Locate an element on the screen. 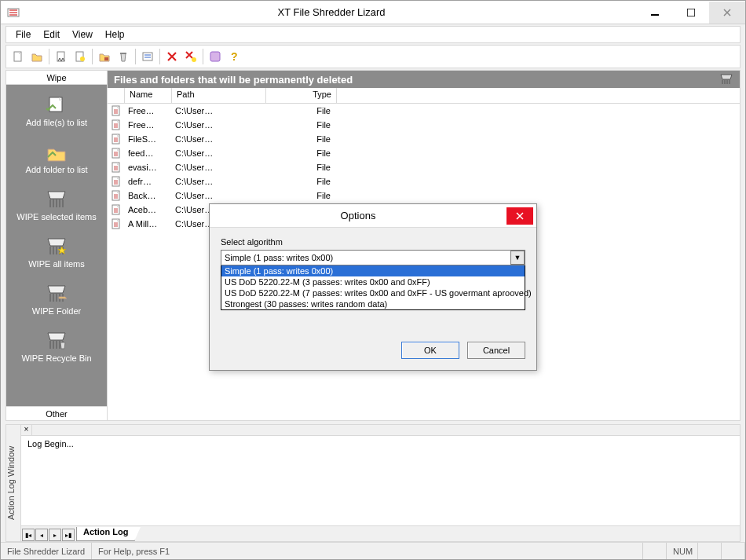 The height and width of the screenshot is (560, 746). dialog-close-button is located at coordinates (520, 216).